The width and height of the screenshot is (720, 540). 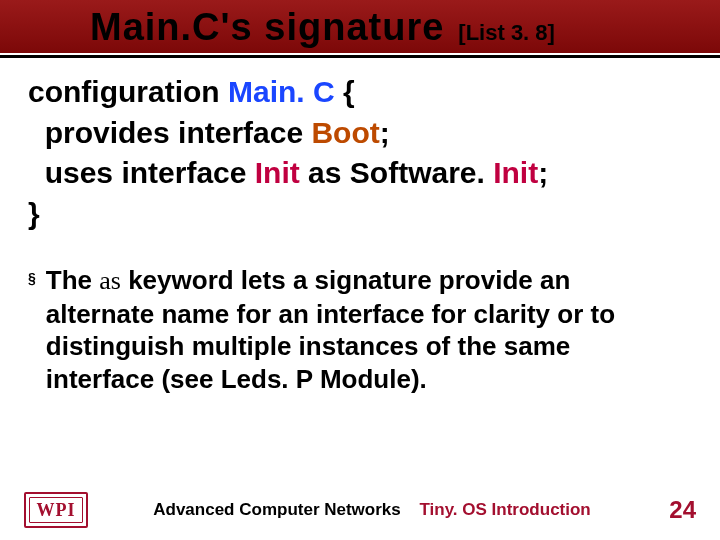 I want to click on course-name: Advanced Computer Networks, so click(x=277, y=510).